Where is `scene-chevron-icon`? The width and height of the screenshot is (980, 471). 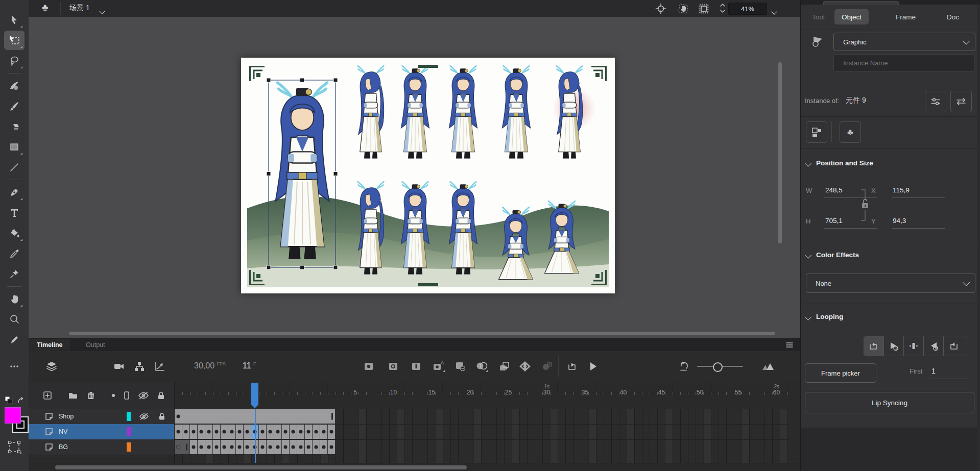 scene-chevron-icon is located at coordinates (102, 11).